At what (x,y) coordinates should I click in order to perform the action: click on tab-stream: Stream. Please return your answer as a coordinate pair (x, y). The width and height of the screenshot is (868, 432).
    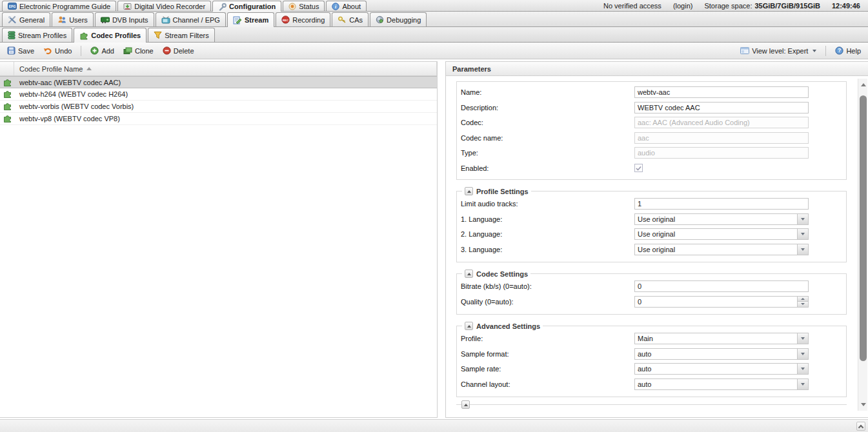
    Looking at the image, I should click on (250, 19).